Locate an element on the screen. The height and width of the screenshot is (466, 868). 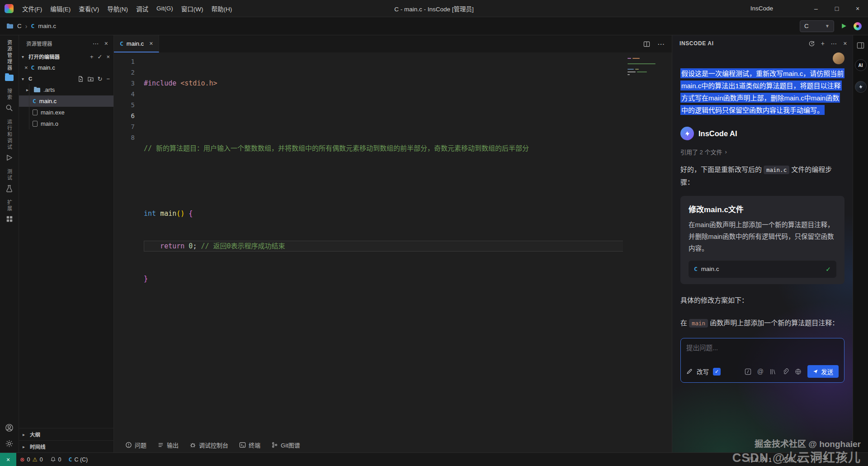
menu-window: 窗口(W) is located at coordinates (193, 9).